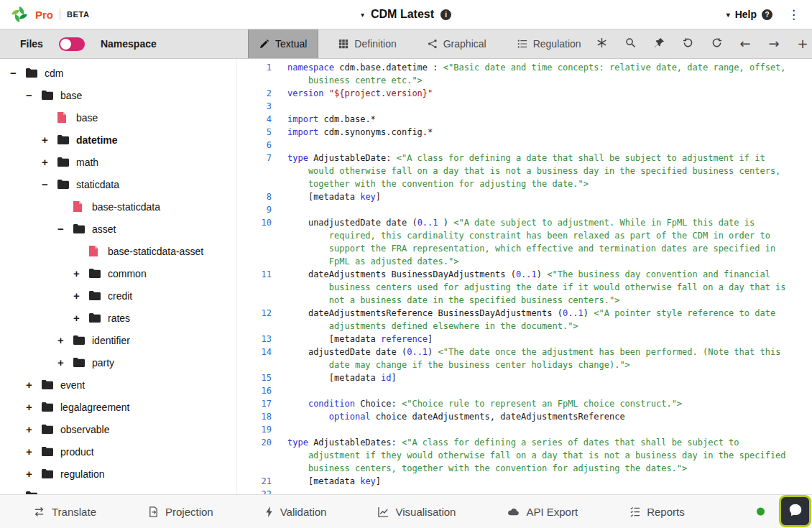 The width and height of the screenshot is (812, 528). What do you see at coordinates (118, 118) in the screenshot?
I see `file-item-base: base` at bounding box center [118, 118].